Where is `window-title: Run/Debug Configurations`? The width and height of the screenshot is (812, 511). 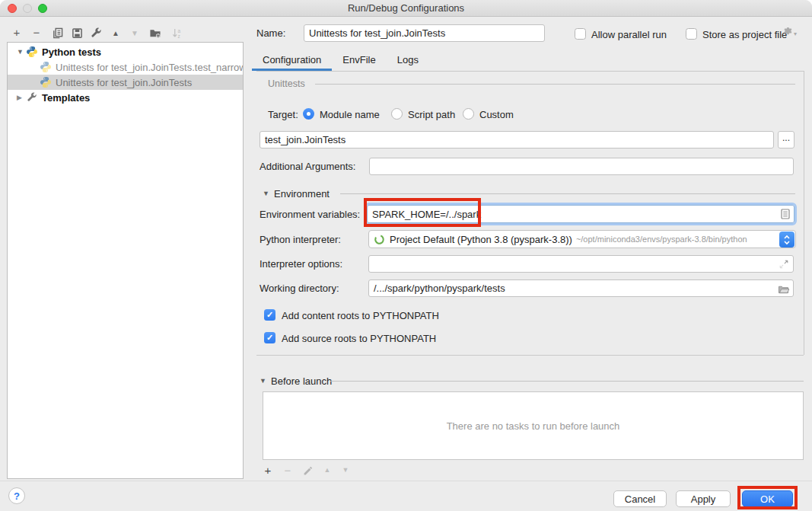 window-title: Run/Debug Configurations is located at coordinates (406, 8).